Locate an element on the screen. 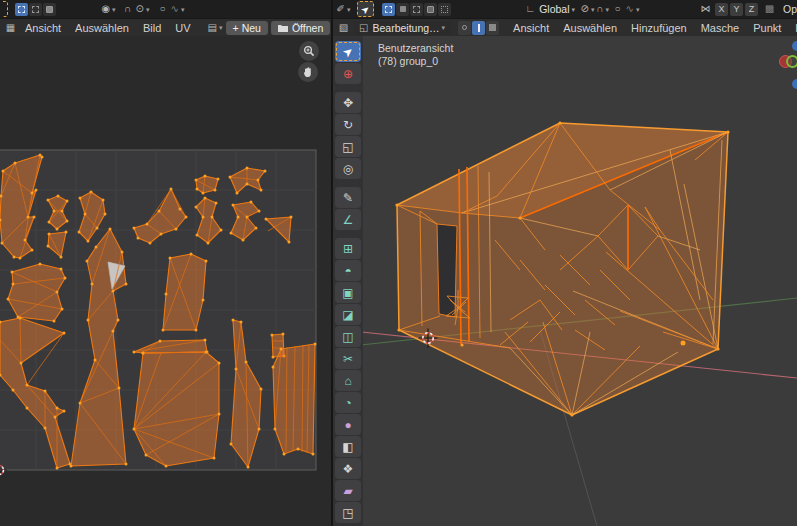 The height and width of the screenshot is (526, 797). axis-z-neg-ball is located at coordinates (794, 84).